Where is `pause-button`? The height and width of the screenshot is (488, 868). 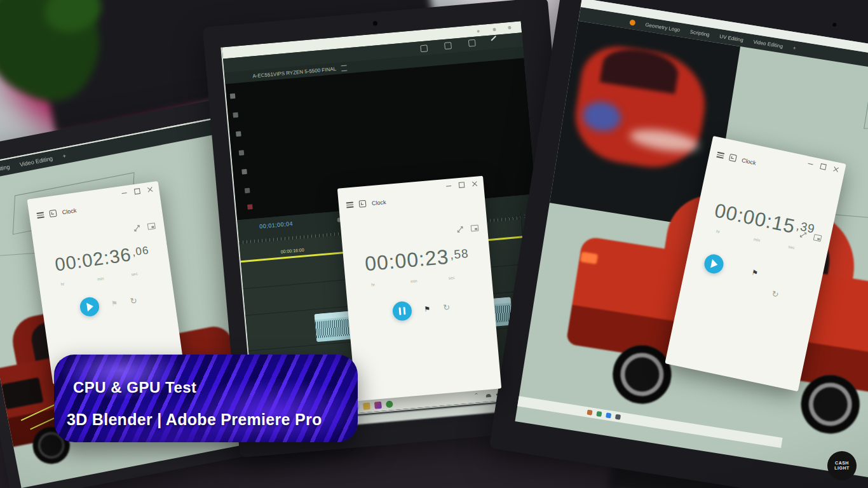 pause-button is located at coordinates (402, 311).